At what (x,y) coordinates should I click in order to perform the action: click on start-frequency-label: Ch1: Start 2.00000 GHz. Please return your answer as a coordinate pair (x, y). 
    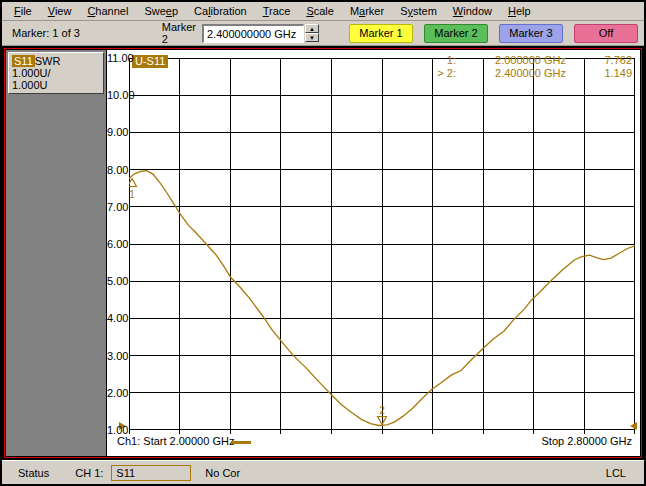
    Looking at the image, I should click on (176, 441).